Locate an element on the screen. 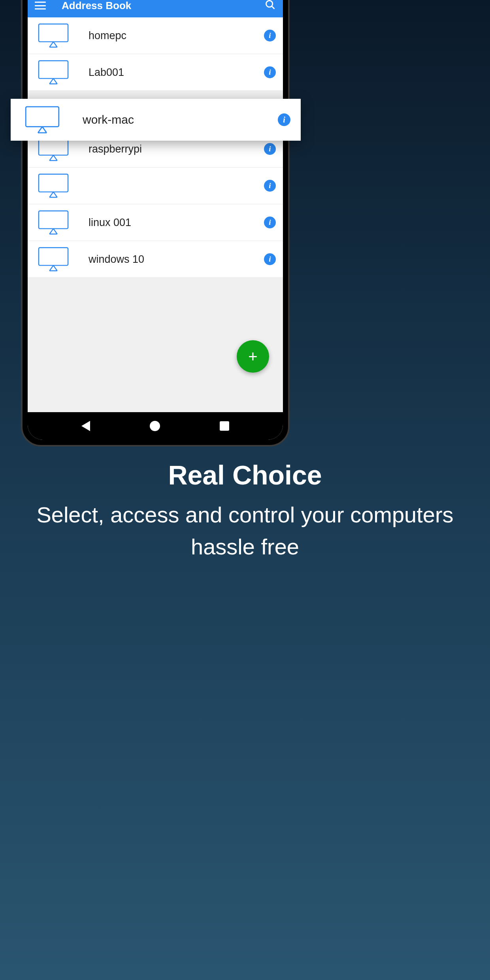  search-icon is located at coordinates (270, 6).